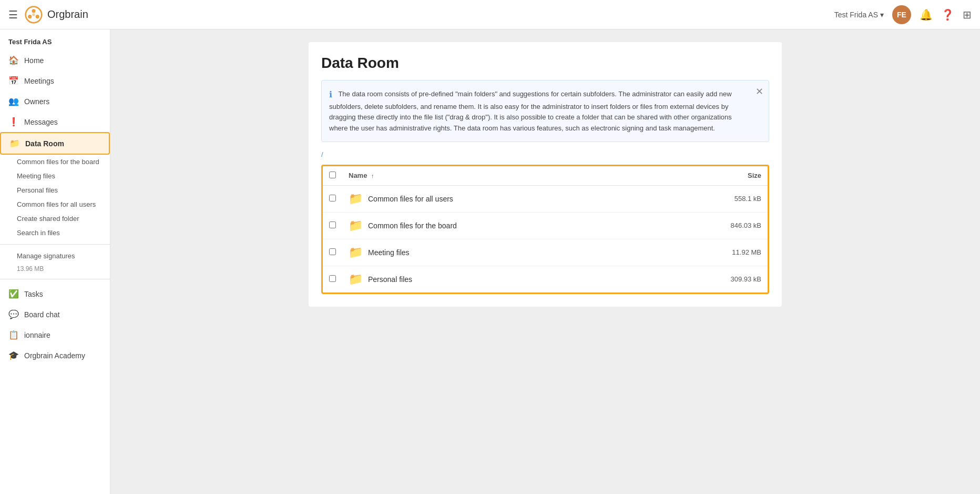  Describe the element at coordinates (39, 81) in the screenshot. I see `sidebar-label-meetings: Meetings` at that location.